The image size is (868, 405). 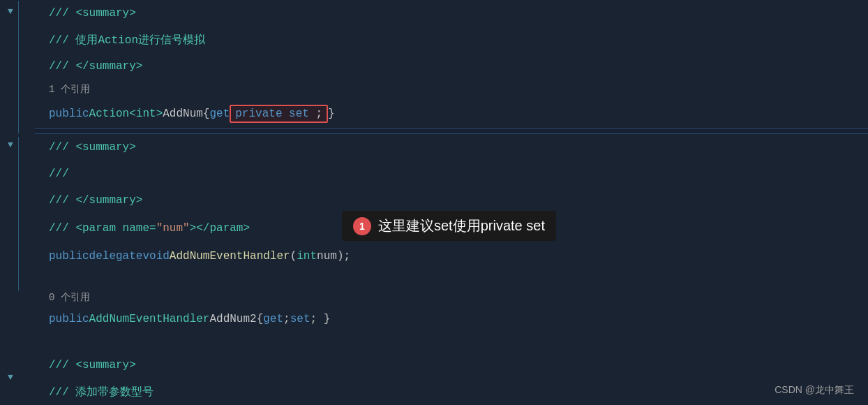 What do you see at coordinates (451, 66) in the screenshot?
I see `code-line-3: /// </summary>` at bounding box center [451, 66].